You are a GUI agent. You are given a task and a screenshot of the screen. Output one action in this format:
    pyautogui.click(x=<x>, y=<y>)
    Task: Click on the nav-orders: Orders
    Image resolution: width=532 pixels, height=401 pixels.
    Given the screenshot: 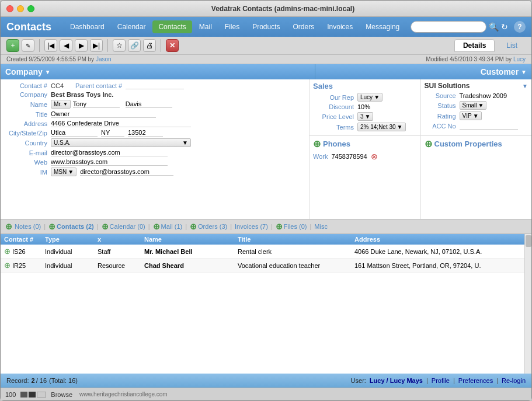 What is the action you would take?
    pyautogui.click(x=304, y=27)
    